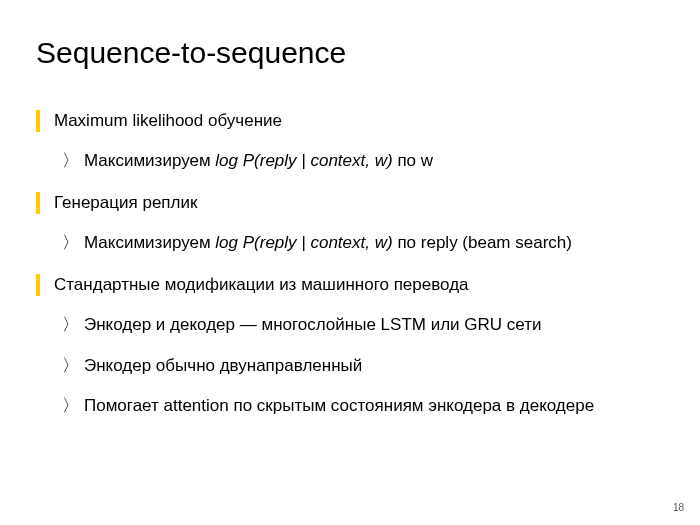 Image resolution: width=700 pixels, height=525 pixels. What do you see at coordinates (350, 223) in the screenshot?
I see `list-item: Генерация реплик 〉 Максимизируем log P(r…` at bounding box center [350, 223].